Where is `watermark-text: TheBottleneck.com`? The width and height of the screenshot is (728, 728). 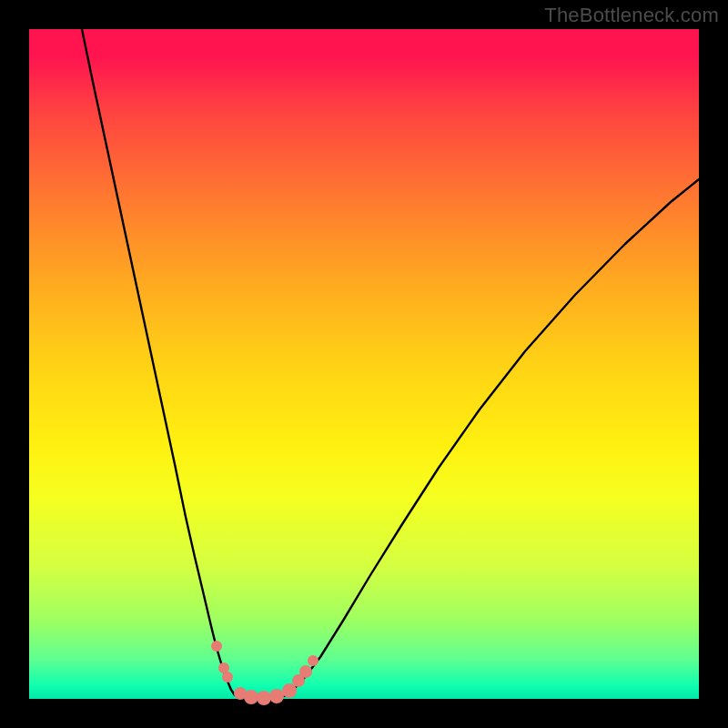
watermark-text: TheBottleneck.com is located at coordinates (632, 15).